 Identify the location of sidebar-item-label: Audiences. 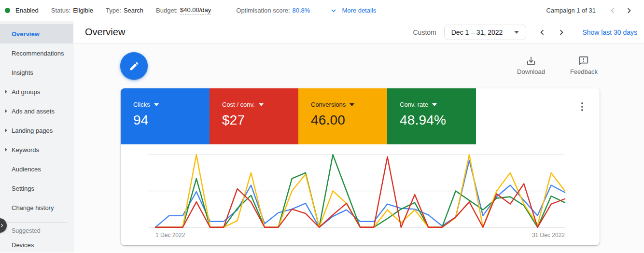
(26, 169).